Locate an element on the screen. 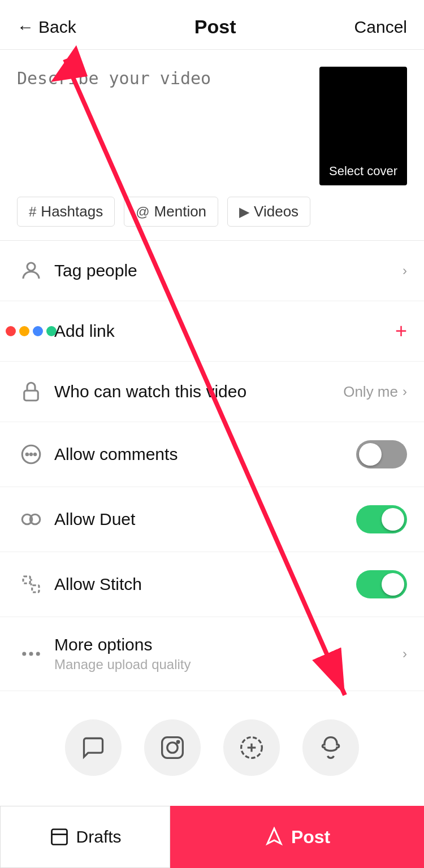 This screenshot has width=424, height=868. add-link-plus-icon: + is located at coordinates (401, 331).